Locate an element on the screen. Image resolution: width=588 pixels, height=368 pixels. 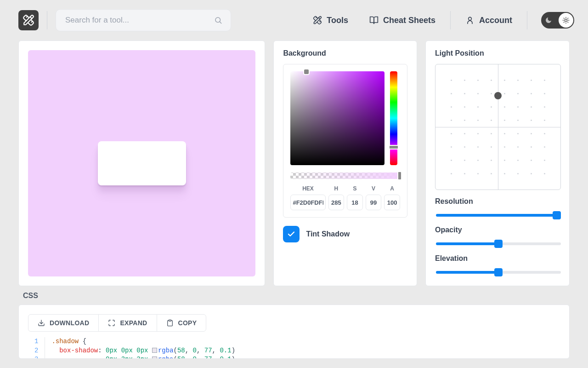
nav-label: Tools is located at coordinates (337, 20).